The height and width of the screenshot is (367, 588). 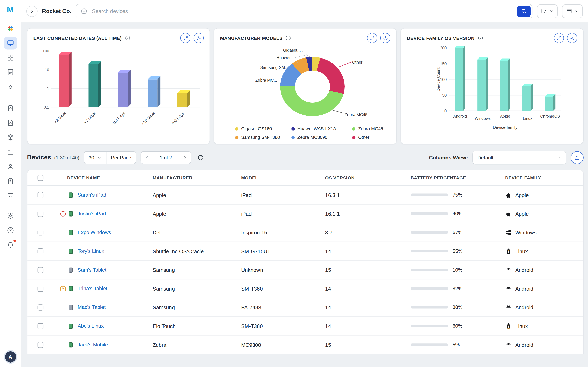 What do you see at coordinates (10, 29) in the screenshot?
I see `apps-colorful-icon` at bounding box center [10, 29].